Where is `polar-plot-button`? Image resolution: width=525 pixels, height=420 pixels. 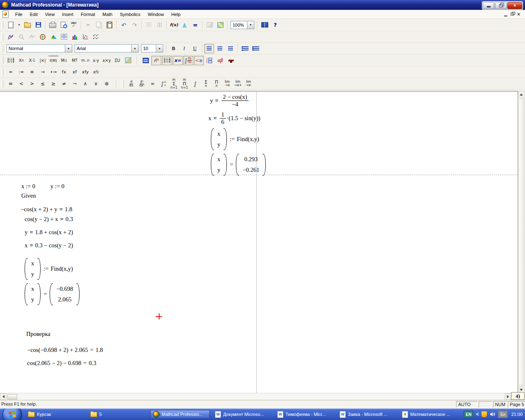 polar-plot-button is located at coordinates (43, 37).